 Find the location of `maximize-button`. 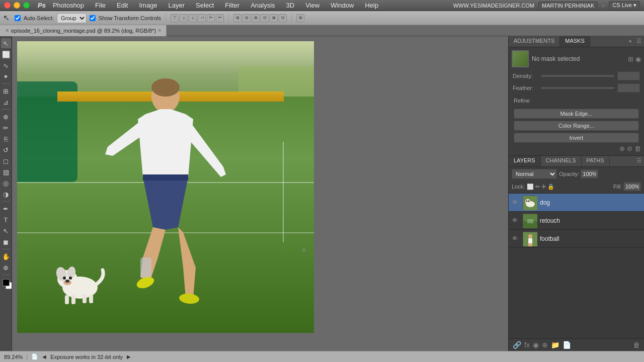

maximize-button is located at coordinates (26, 5).